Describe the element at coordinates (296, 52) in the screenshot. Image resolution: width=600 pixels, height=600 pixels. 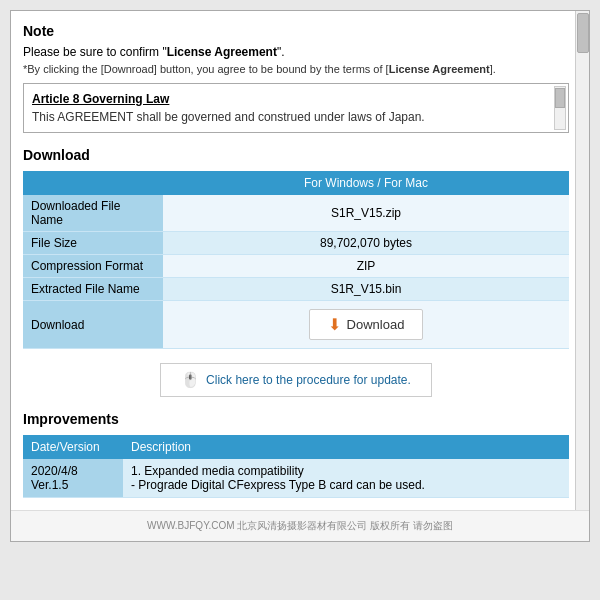
I see `note-line1: Please be sure to confirm "License Agree…` at that location.